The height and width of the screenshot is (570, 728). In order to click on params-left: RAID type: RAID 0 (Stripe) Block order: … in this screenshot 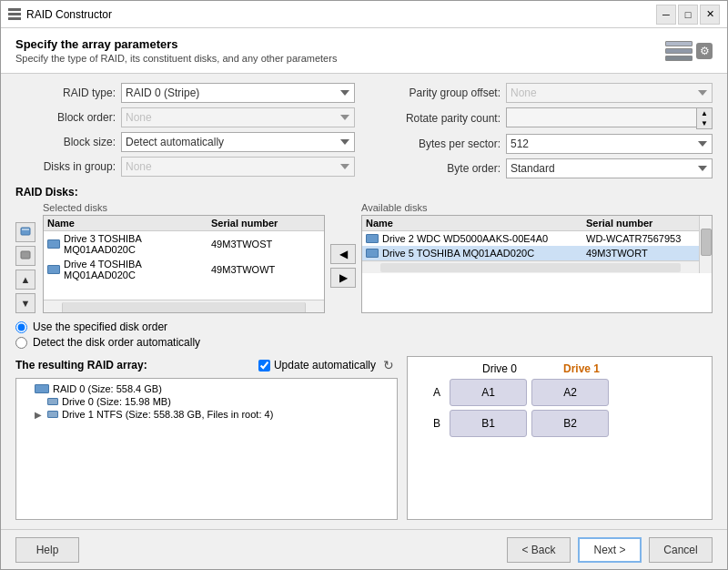, I will do `click(186, 131)`.